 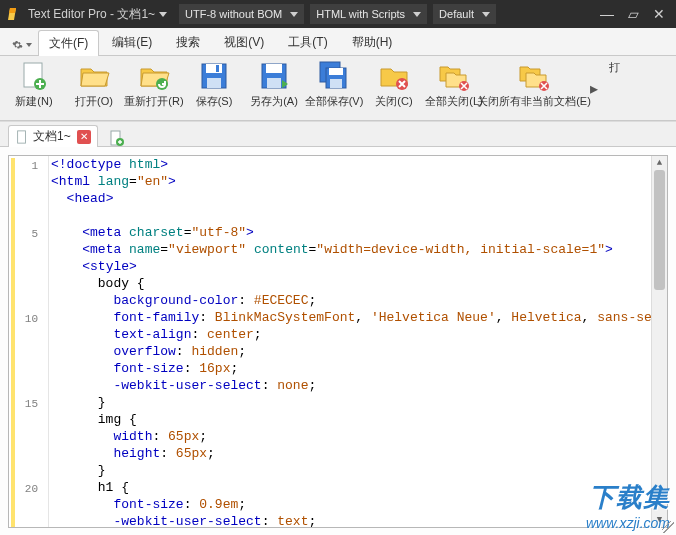 I want to click on close-button: ✕, so click(x=659, y=14).